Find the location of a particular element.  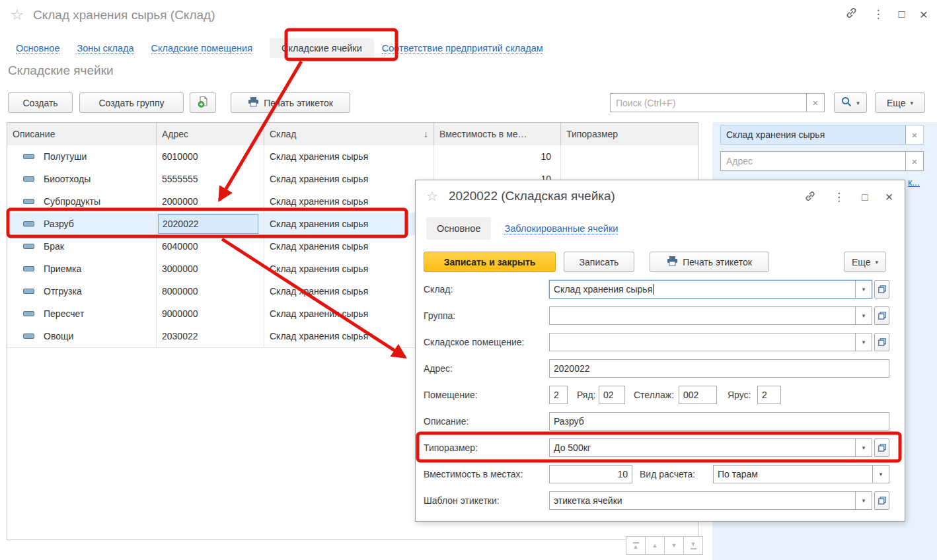

nav-item-enterprise-map: Соответствие предприятий складам is located at coordinates (463, 49).